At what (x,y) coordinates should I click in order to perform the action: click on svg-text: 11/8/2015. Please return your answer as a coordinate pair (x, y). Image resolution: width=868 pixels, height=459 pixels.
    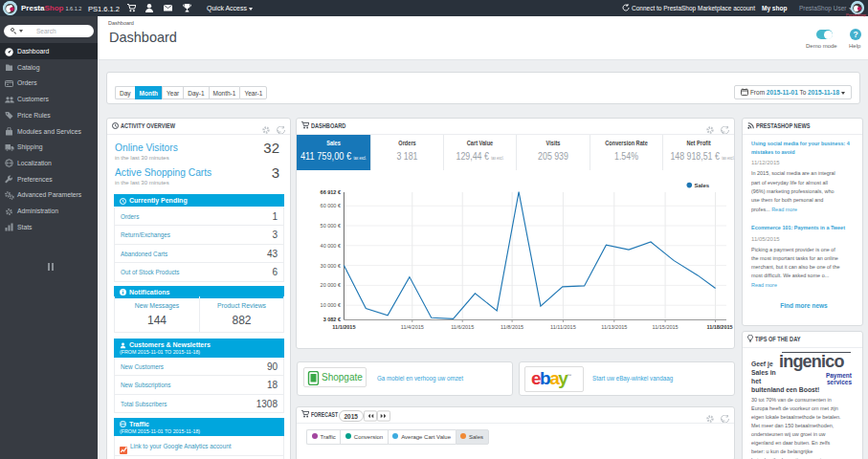
    Looking at the image, I should click on (512, 327).